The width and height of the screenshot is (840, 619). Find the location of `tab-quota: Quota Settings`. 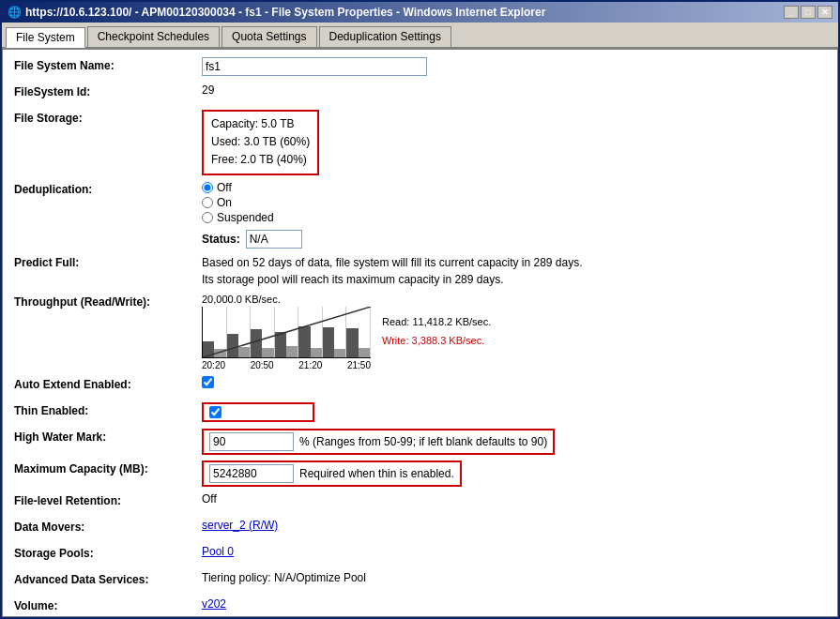

tab-quota: Quota Settings is located at coordinates (268, 37).